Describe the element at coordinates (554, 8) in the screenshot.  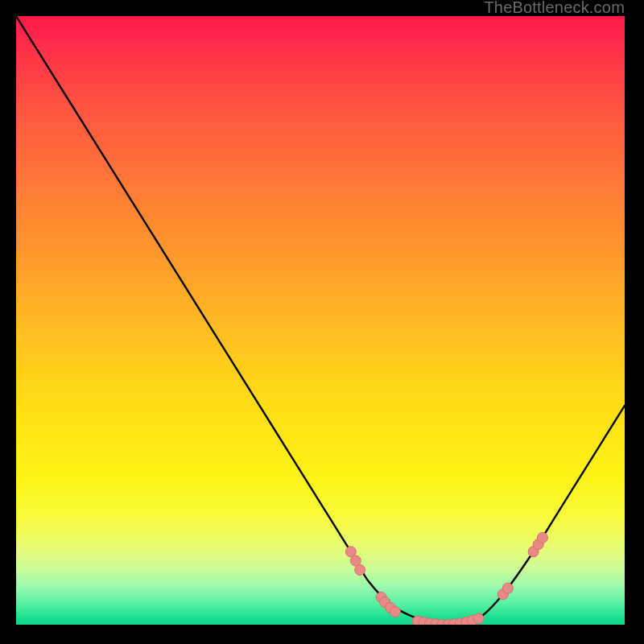
I see `attribution-label: TheBottleneck.com` at that location.